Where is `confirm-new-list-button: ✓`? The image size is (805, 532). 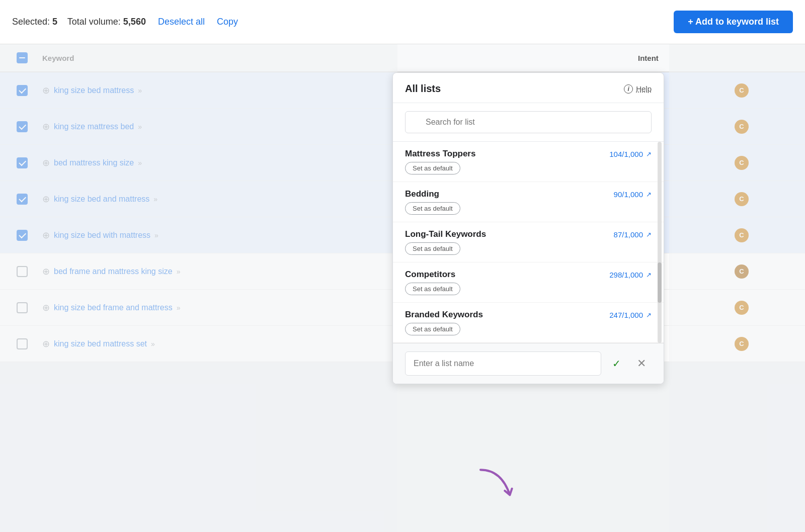
confirm-new-list-button: ✓ is located at coordinates (616, 364).